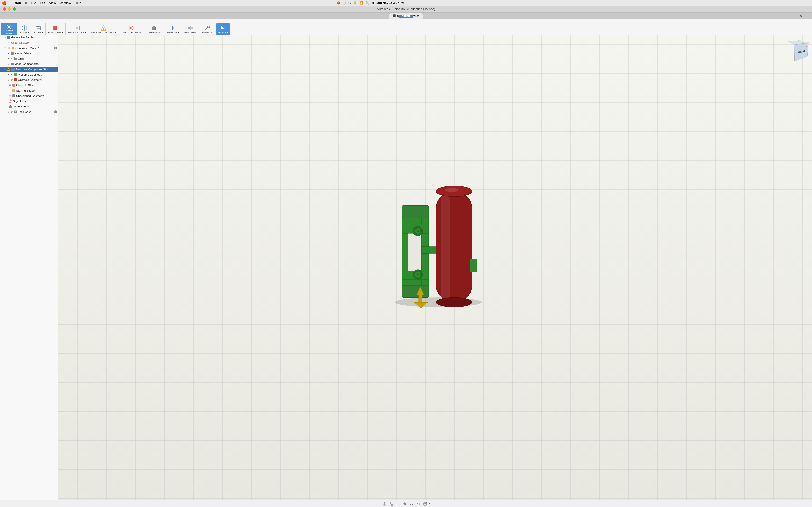  What do you see at coordinates (29, 85) in the screenshot?
I see `obstacle-offset-item: 👁 Obstacle Offset` at bounding box center [29, 85].